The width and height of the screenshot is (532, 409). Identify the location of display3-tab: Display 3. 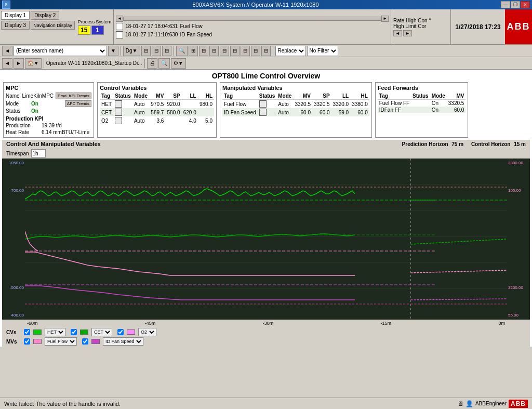
(16, 25).